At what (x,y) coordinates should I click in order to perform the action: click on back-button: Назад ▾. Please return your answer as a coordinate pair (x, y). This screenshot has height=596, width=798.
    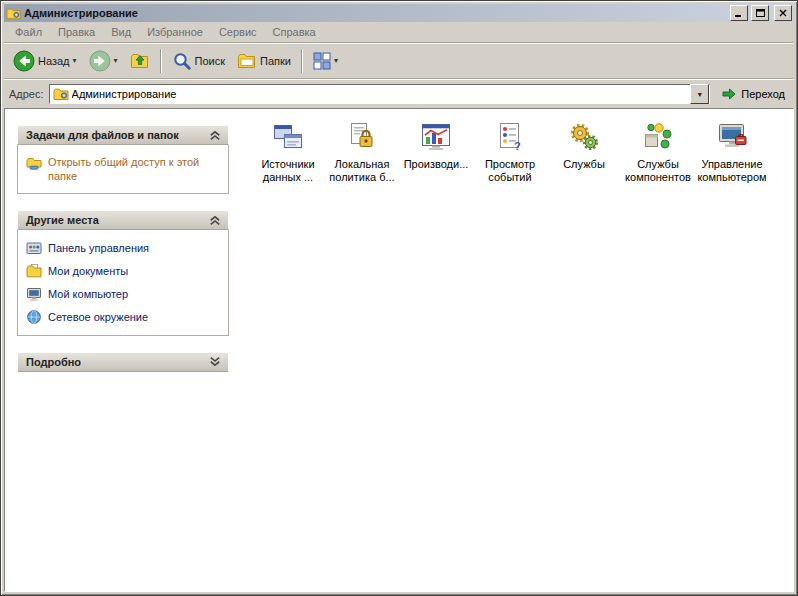
    Looking at the image, I should click on (45, 61).